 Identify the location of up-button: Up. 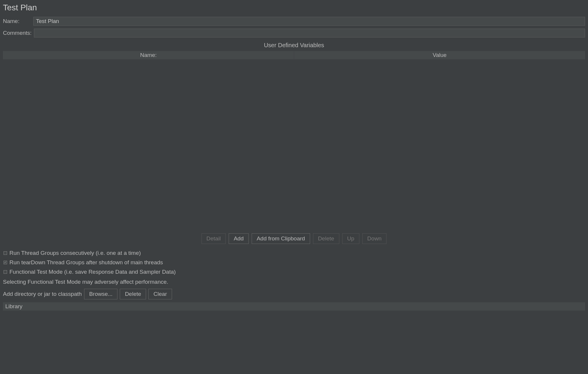
(351, 239).